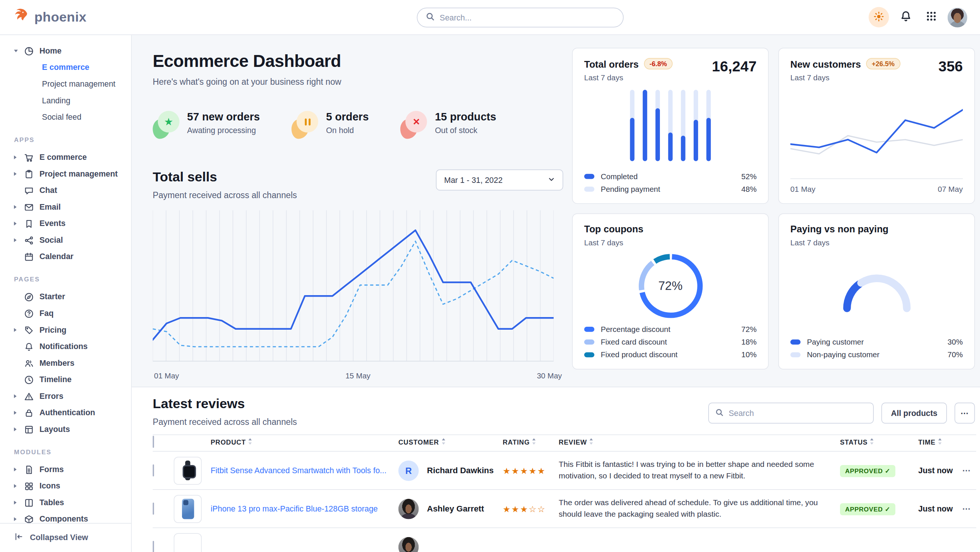 Image resolution: width=980 pixels, height=552 pixels. Describe the element at coordinates (416, 122) in the screenshot. I see `stat-circle-shape: ✕` at that location.